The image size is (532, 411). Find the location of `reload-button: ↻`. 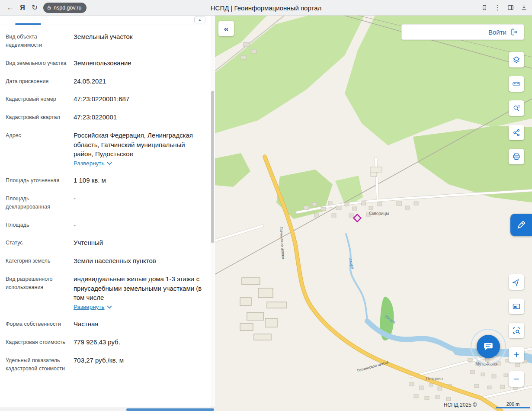

reload-button: ↻ is located at coordinates (35, 8).